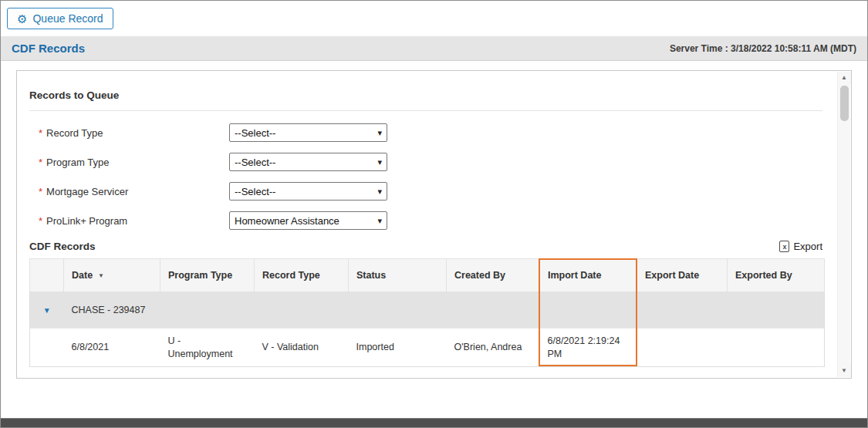 This screenshot has height=428, width=868. Describe the element at coordinates (87, 191) in the screenshot. I see `mortgage-servicer-label: Mortgage Servicer` at that location.